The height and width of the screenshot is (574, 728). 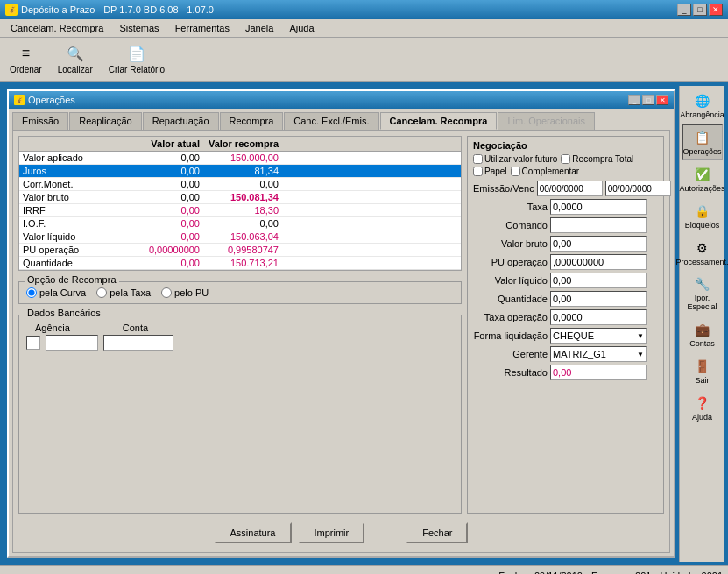 I want to click on pu-operacao-input, so click(x=598, y=262).